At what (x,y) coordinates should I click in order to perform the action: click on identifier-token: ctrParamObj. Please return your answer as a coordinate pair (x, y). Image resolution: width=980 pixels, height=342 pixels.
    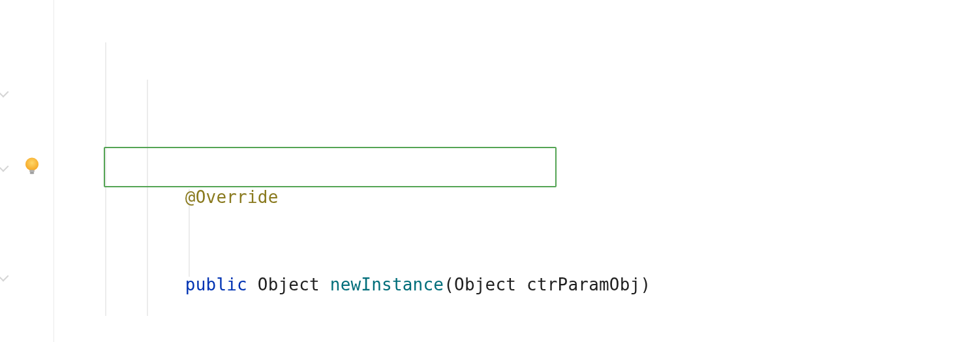
    Looking at the image, I should click on (583, 285).